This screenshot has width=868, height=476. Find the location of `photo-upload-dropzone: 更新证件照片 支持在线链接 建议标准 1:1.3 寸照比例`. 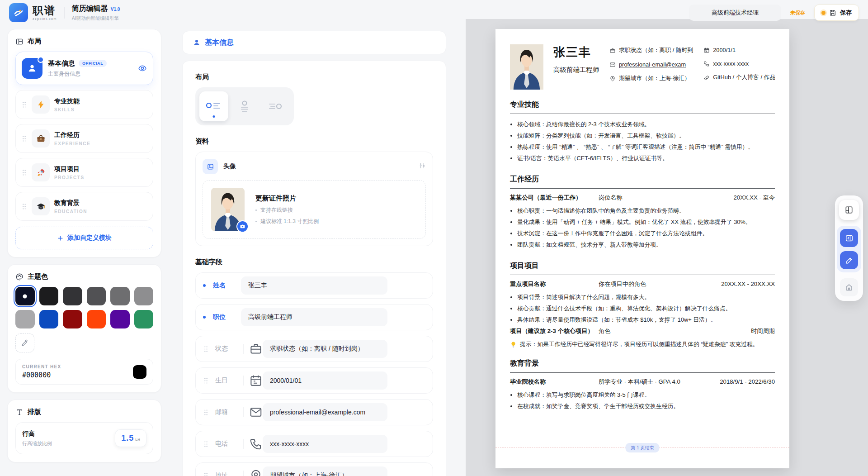

photo-upload-dropzone: 更新证件照片 支持在线链接 建议标准 1:1.3 寸照比例 is located at coordinates (314, 209).